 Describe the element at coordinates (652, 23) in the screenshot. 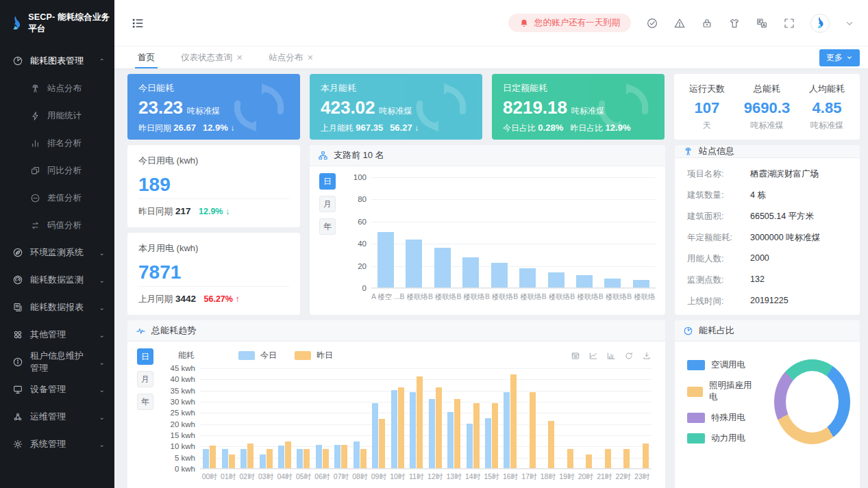

I see `gauge-check-icon` at that location.